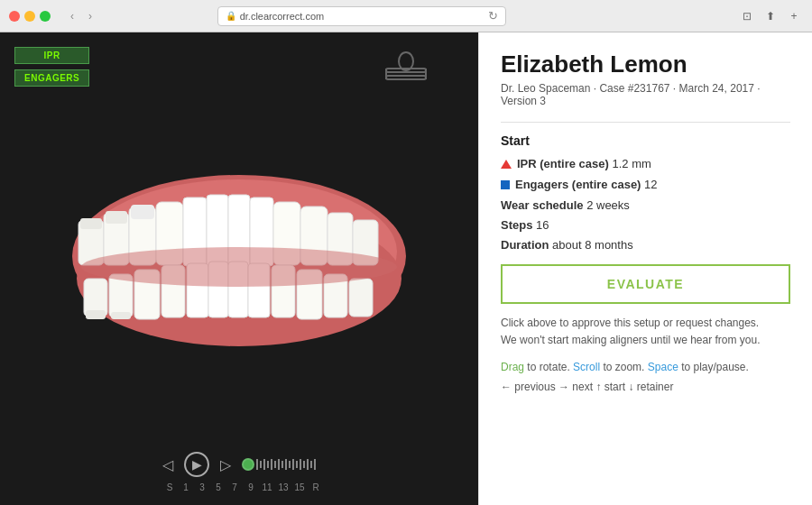 The image size is (812, 505). I want to click on case-date: March 24, 2017, so click(716, 88).